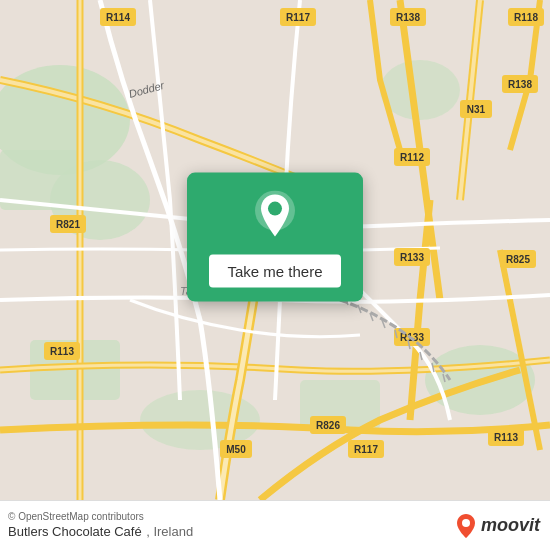 This screenshot has width=550, height=550. Describe the element at coordinates (476, 110) in the screenshot. I see `svg-text: N31` at that location.